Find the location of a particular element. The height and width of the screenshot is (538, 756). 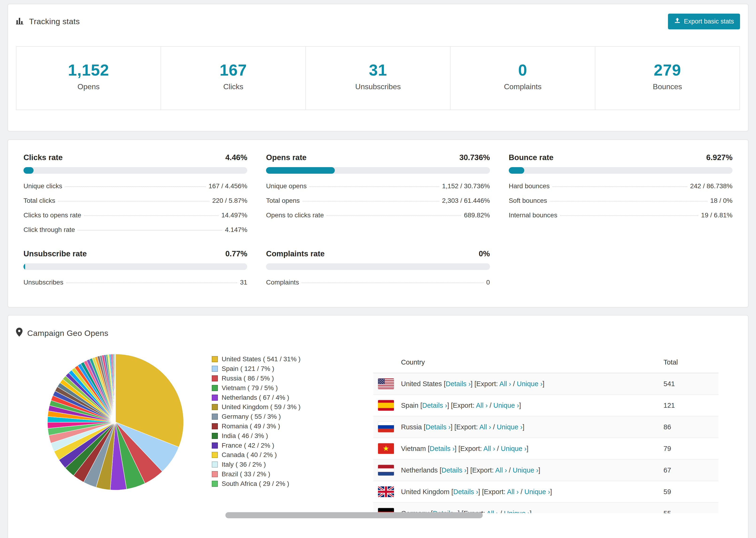

stat-label: Opens is located at coordinates (89, 87).